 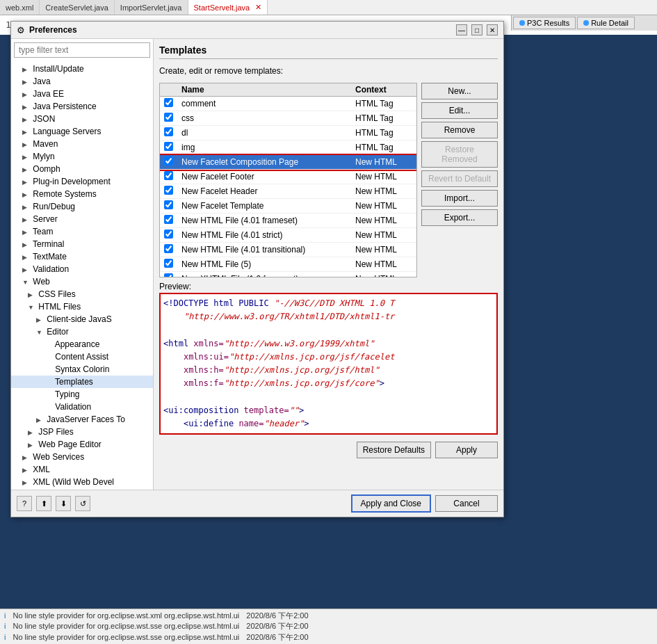 What do you see at coordinates (82, 219) in the screenshot?
I see `sidebar-item-server: ▶ Server` at bounding box center [82, 219].